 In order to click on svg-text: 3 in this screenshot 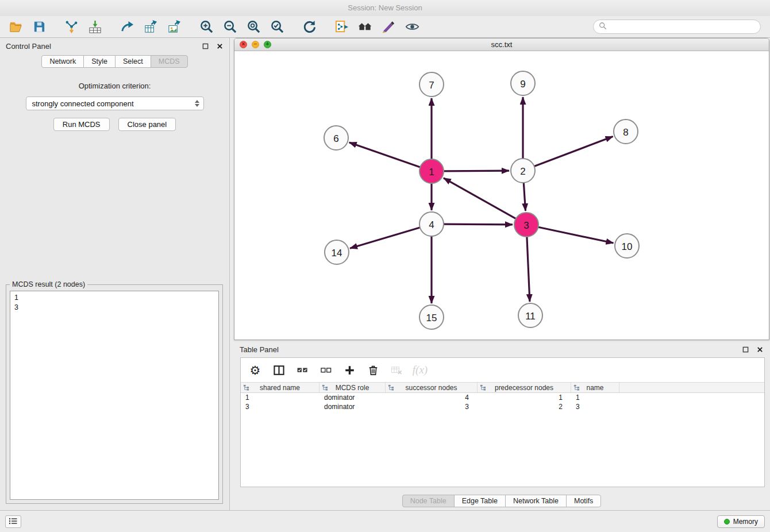, I will do `click(526, 225)`.